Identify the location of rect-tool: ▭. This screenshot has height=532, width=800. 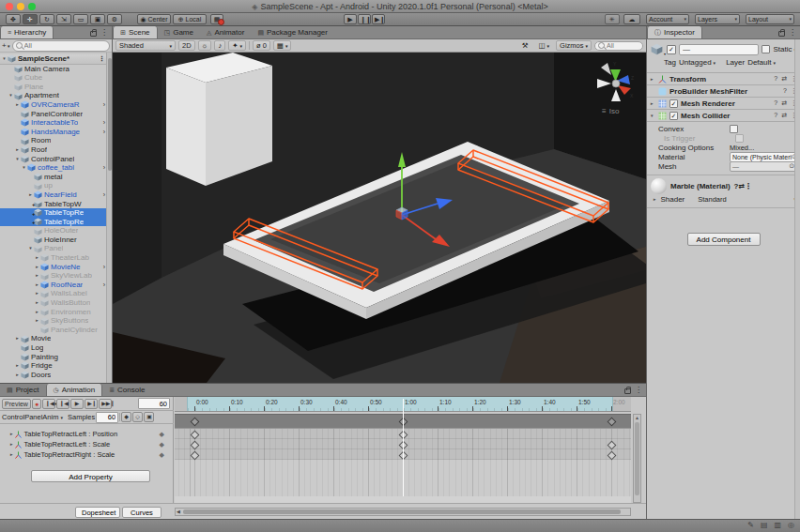
(81, 19).